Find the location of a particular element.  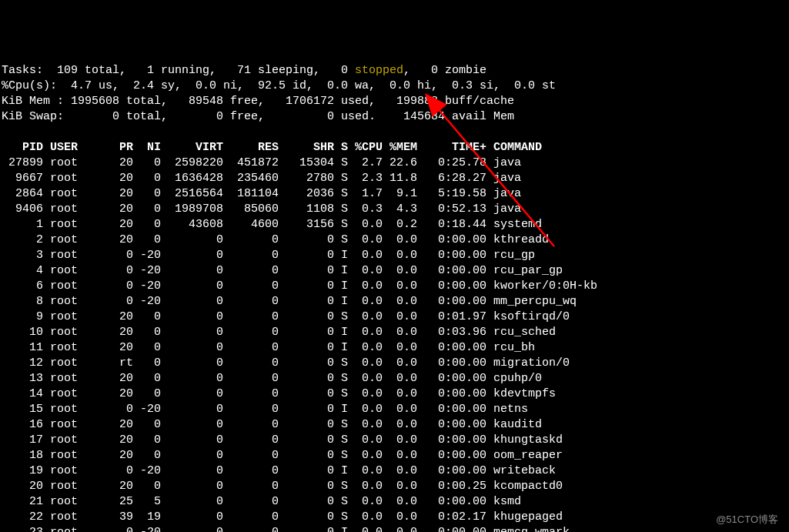

process-row: 22 root 39 19 0 0 0 S 0.0 0.0 0:02.17 kh… is located at coordinates (396, 517).